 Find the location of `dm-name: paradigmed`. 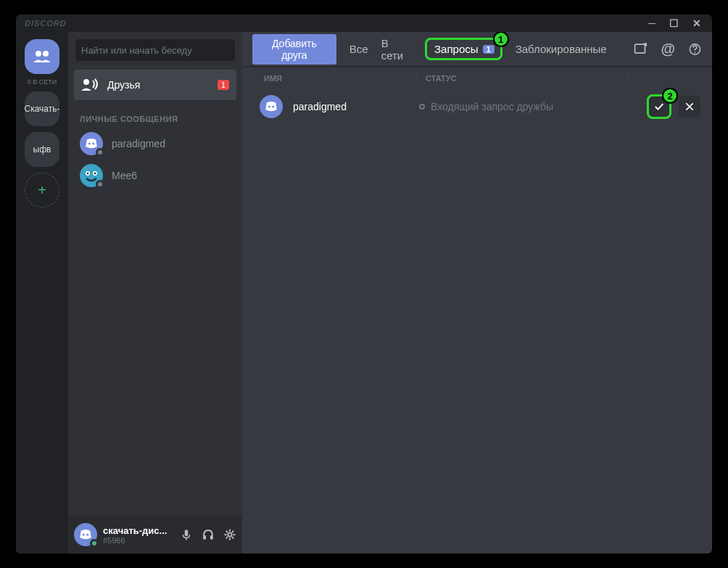

dm-name: paradigmed is located at coordinates (138, 144).